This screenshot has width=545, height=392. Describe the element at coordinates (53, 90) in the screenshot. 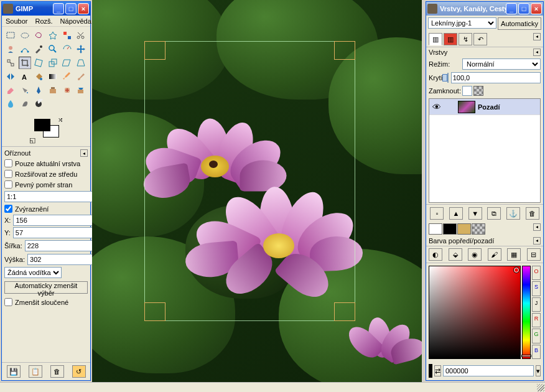

I see `clone-tool` at that location.